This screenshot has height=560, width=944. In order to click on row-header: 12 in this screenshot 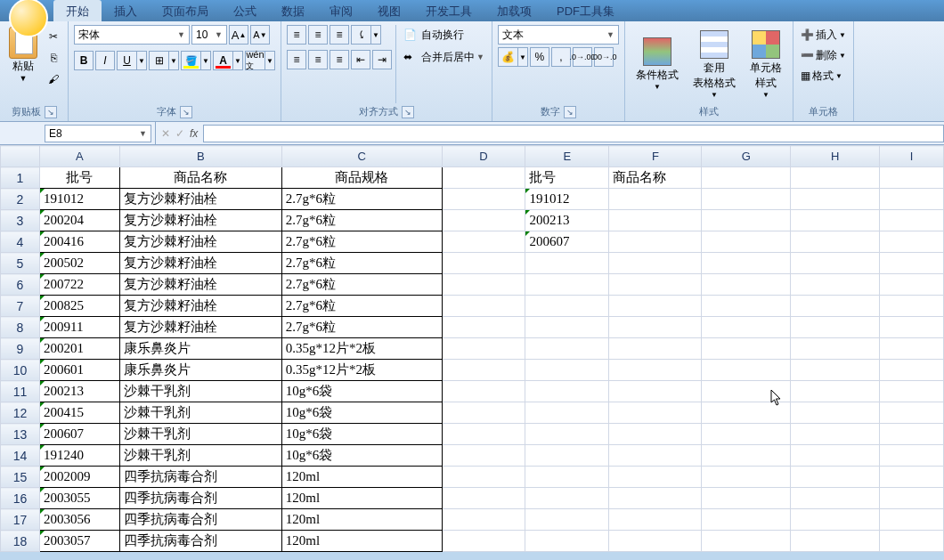, I will do `click(20, 413)`.